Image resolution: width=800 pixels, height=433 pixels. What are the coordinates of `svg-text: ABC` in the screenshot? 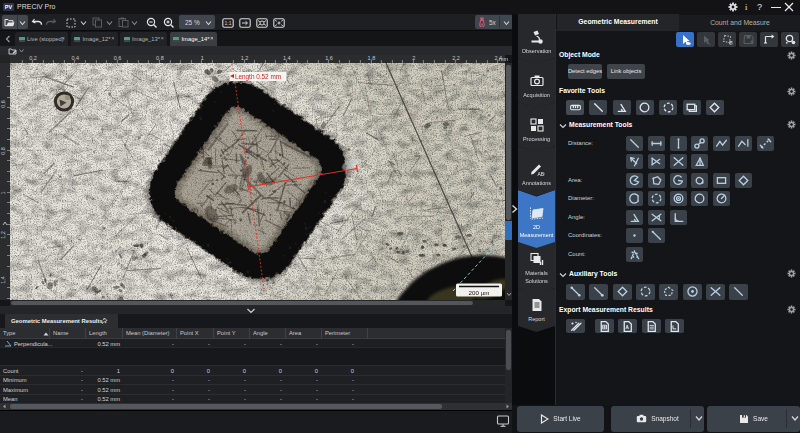 It's located at (540, 174).